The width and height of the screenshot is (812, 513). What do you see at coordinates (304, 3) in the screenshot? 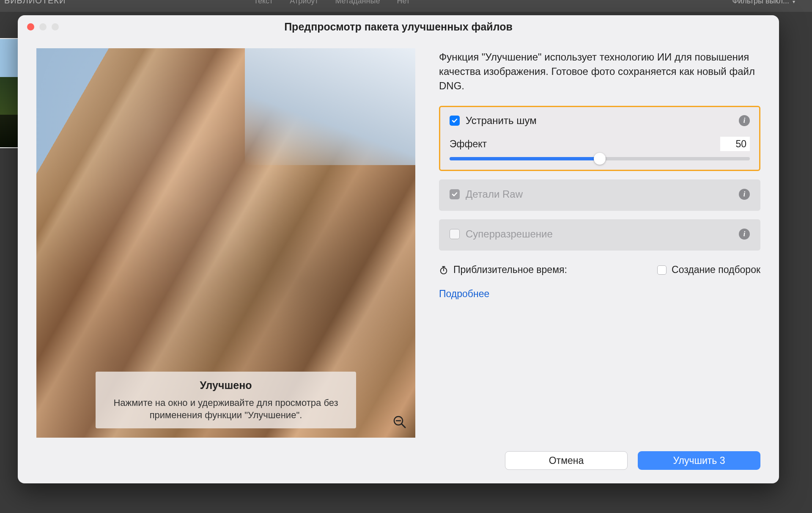
I see `filter-attribute: Атрибут` at bounding box center [304, 3].